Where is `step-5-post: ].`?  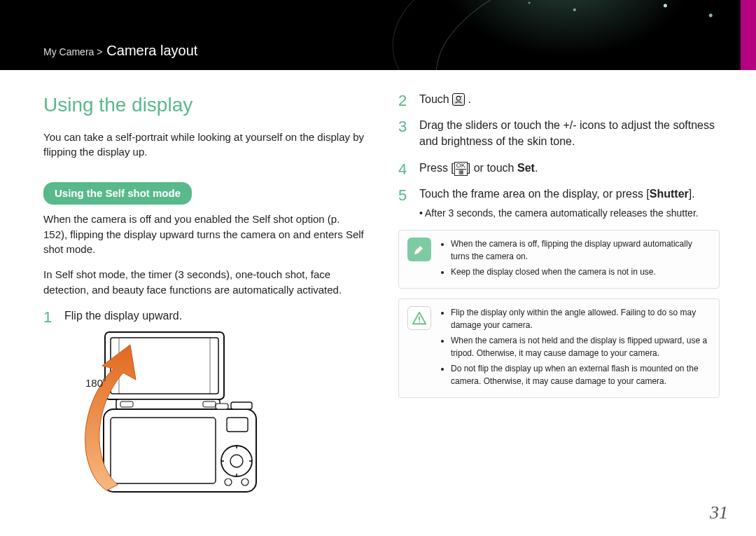
step-5-post: ]. is located at coordinates (692, 193).